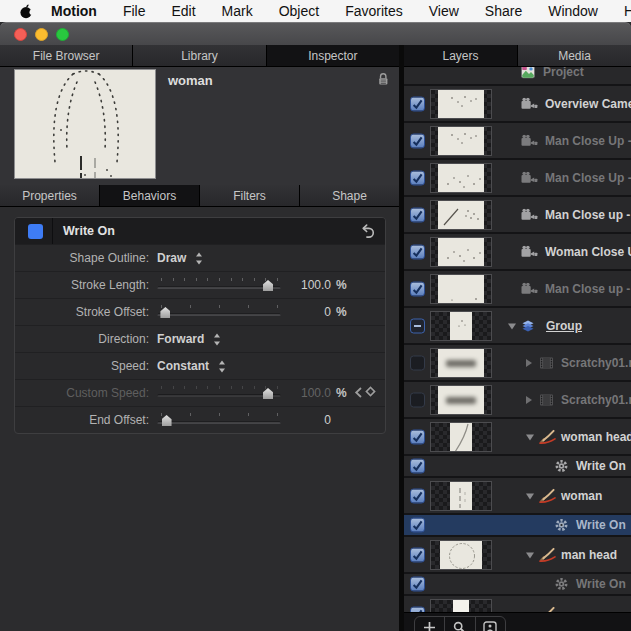  I want to click on layer-name: woman head, so click(596, 437).